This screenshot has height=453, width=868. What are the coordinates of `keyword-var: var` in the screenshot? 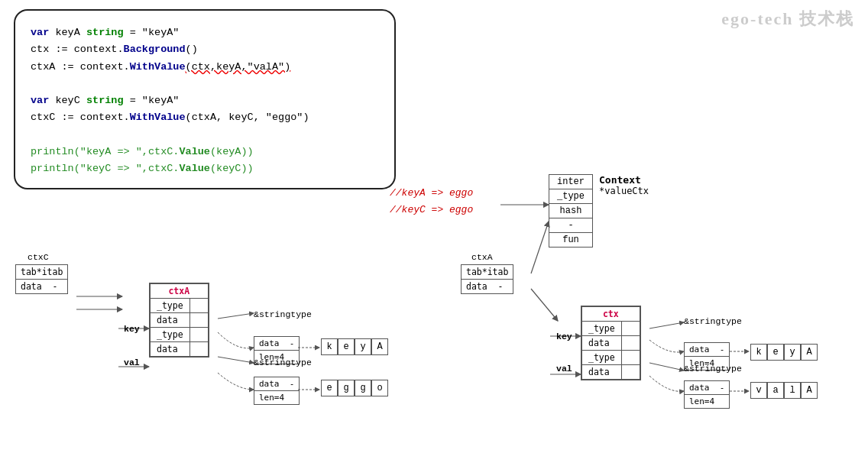 It's located at (40, 32).